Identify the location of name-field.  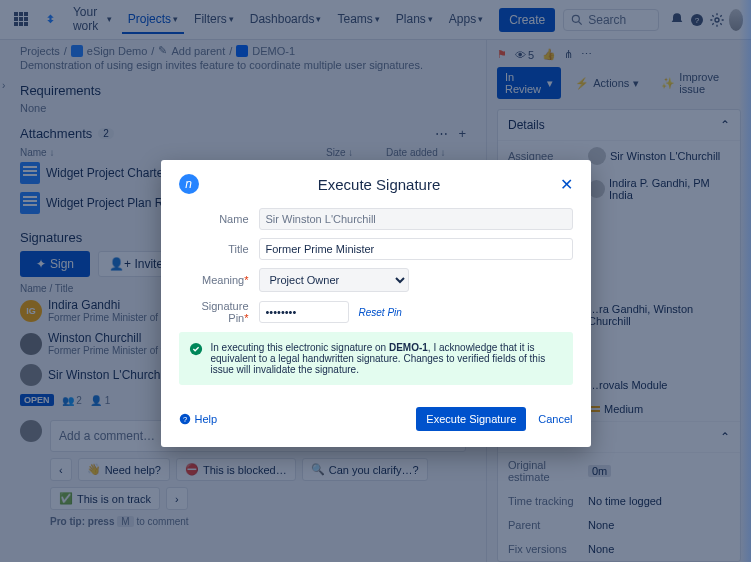
(416, 219).